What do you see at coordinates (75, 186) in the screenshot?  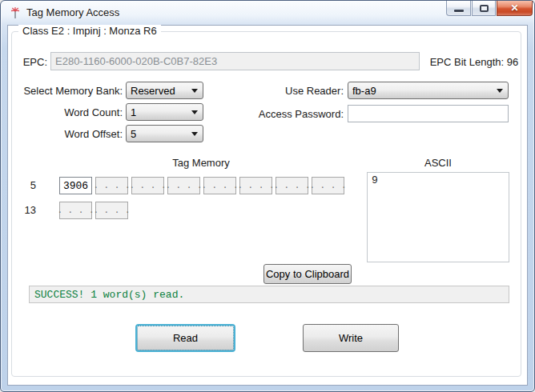 I see `memory-word-cell: 3906` at bounding box center [75, 186].